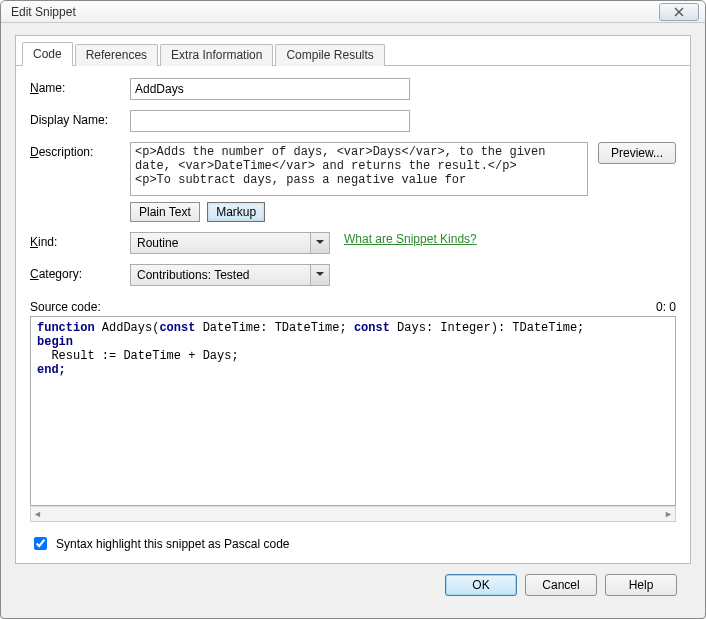  Describe the element at coordinates (637, 153) in the screenshot. I see `preview-button: Preview...` at that location.